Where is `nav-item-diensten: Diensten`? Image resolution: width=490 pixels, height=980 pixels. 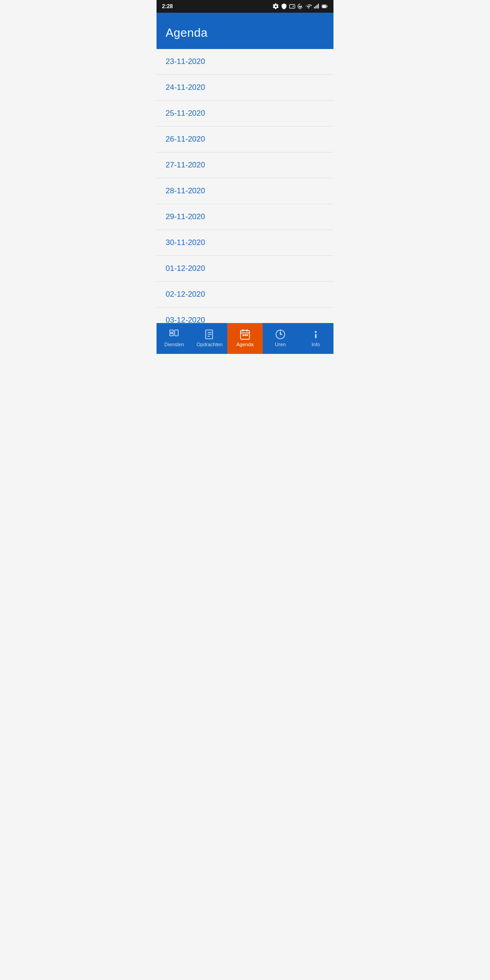 nav-item-diensten: Diensten is located at coordinates (174, 338).